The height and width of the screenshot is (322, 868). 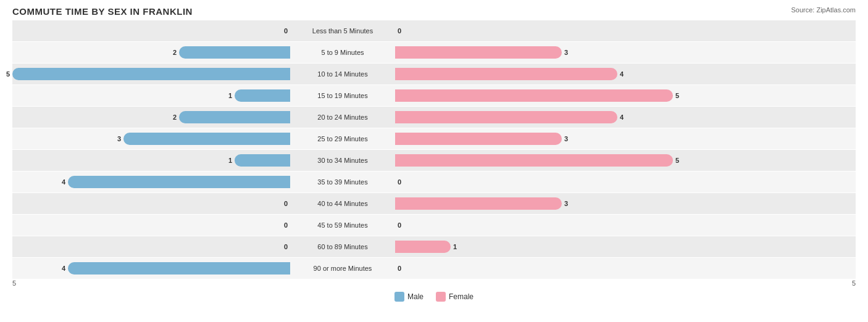 I want to click on row-label: 45 to 59 Minutes, so click(x=343, y=225).